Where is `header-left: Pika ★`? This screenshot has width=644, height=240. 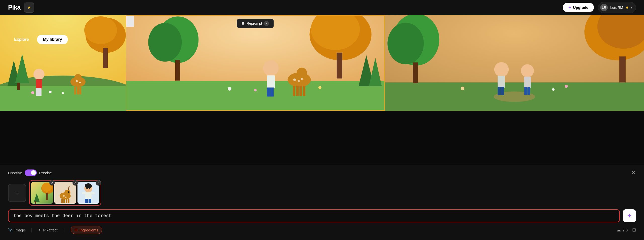 header-left: Pika ★ is located at coordinates (21, 8).